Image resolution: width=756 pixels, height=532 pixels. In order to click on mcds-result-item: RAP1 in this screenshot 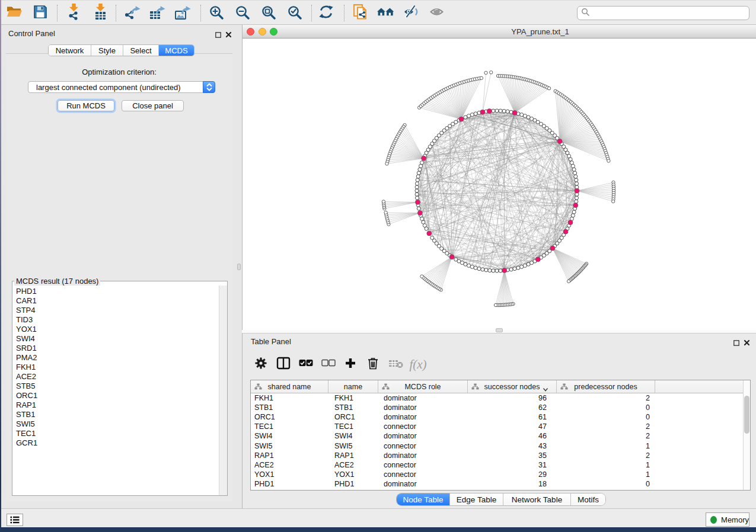, I will do `click(116, 405)`.